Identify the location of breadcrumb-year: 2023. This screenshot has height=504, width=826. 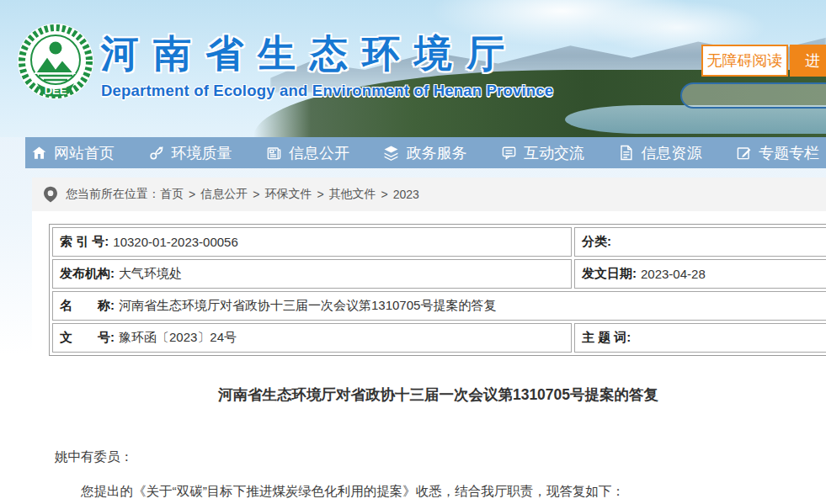
(406, 194).